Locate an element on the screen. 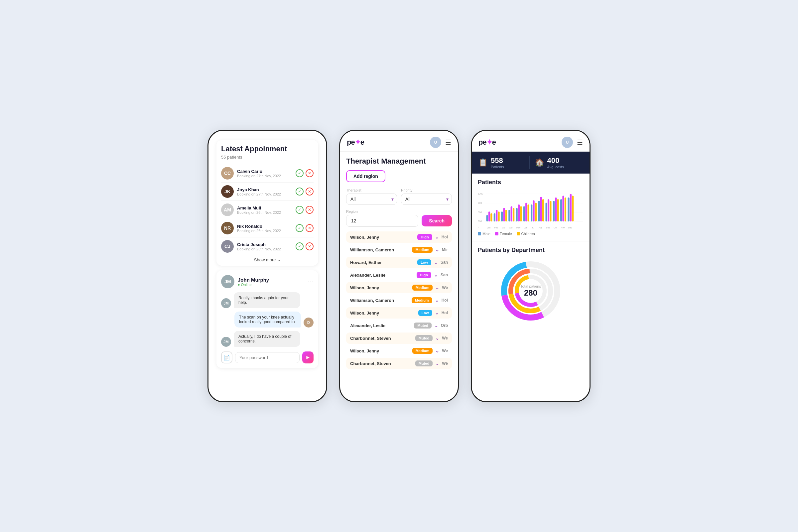 The image size is (798, 532). patients-icon: 📋 is located at coordinates (483, 163).